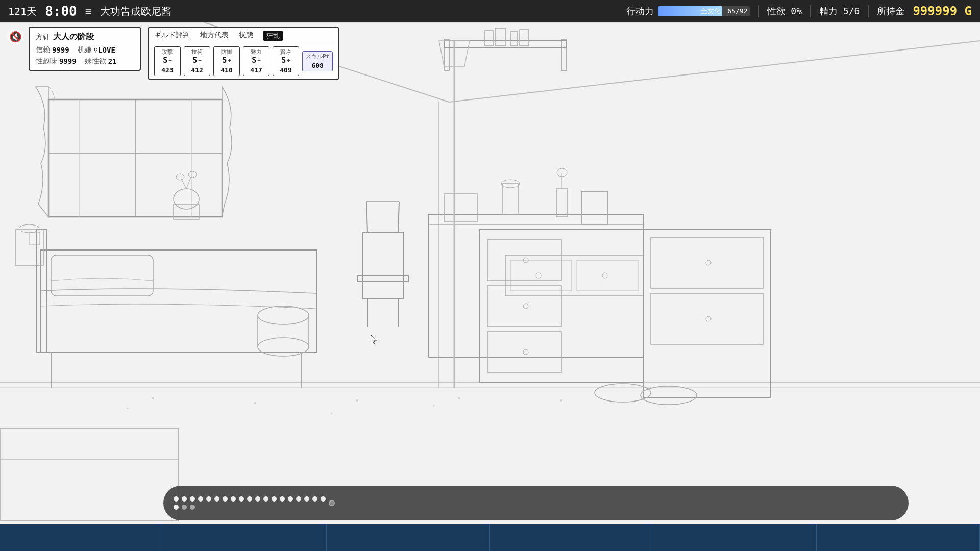 This screenshot has width=980, height=551. What do you see at coordinates (197, 61) in the screenshot?
I see `stat-technique: 技術 S + 412` at bounding box center [197, 61].